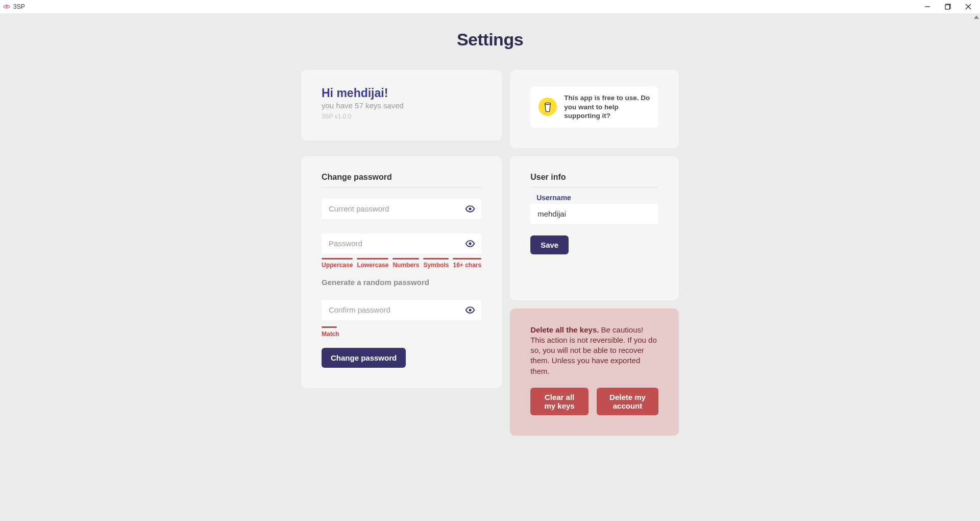 Image resolution: width=980 pixels, height=521 pixels. What do you see at coordinates (401, 244) in the screenshot?
I see `new-password-field` at bounding box center [401, 244].